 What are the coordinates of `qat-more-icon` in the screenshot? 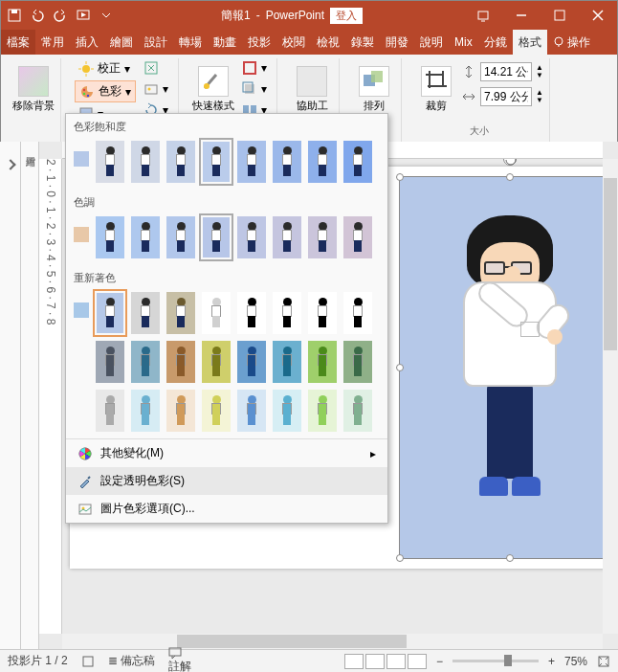 It's located at (106, 15).